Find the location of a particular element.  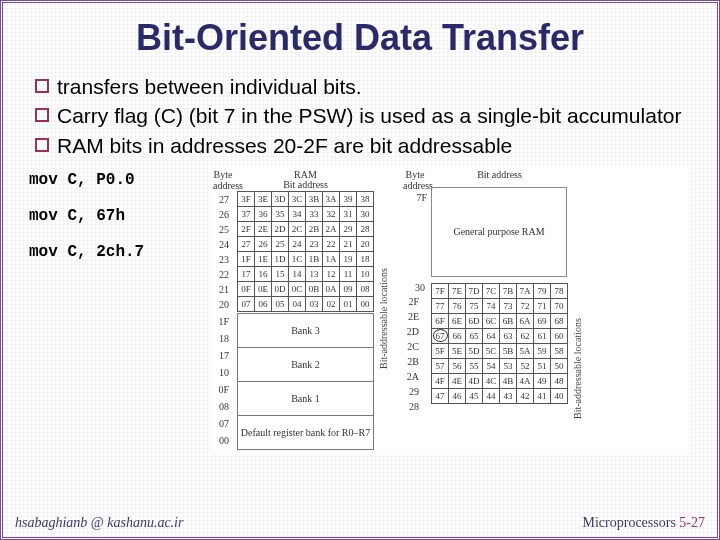

byte-addr: 2E is located at coordinates (412, 316).